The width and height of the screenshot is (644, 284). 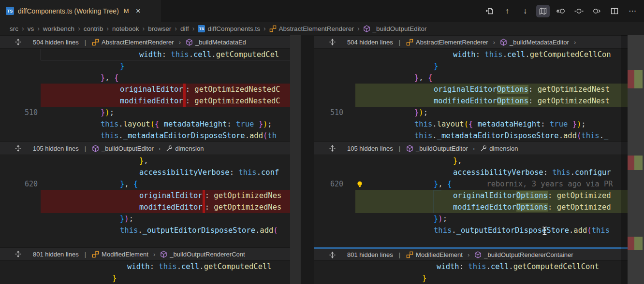 I want to click on code-line: width: this.cell.getComputedCell, so click(x=157, y=267).